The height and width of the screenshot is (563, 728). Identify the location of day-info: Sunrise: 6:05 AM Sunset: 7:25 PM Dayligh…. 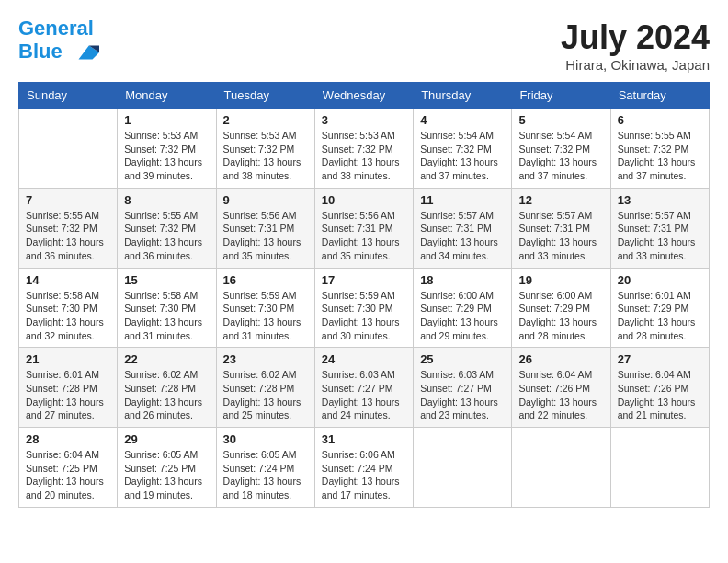
(166, 475).